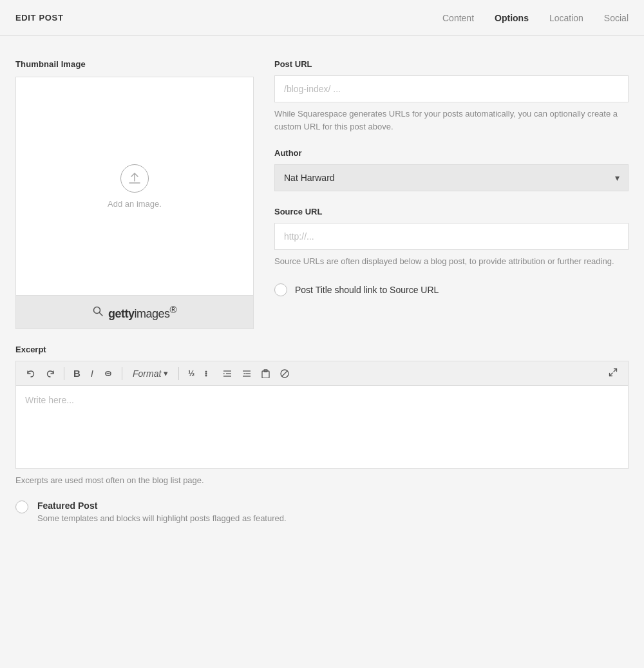  I want to click on expand-button, so click(613, 374).